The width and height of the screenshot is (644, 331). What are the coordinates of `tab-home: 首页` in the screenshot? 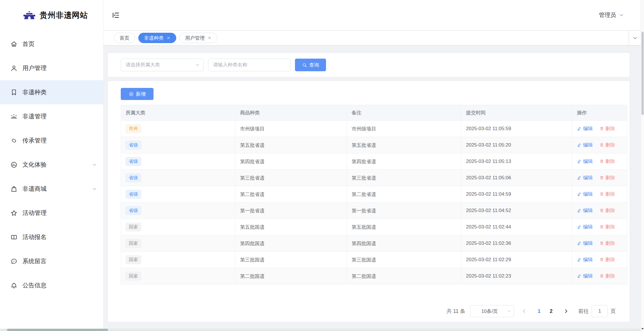 It's located at (124, 38).